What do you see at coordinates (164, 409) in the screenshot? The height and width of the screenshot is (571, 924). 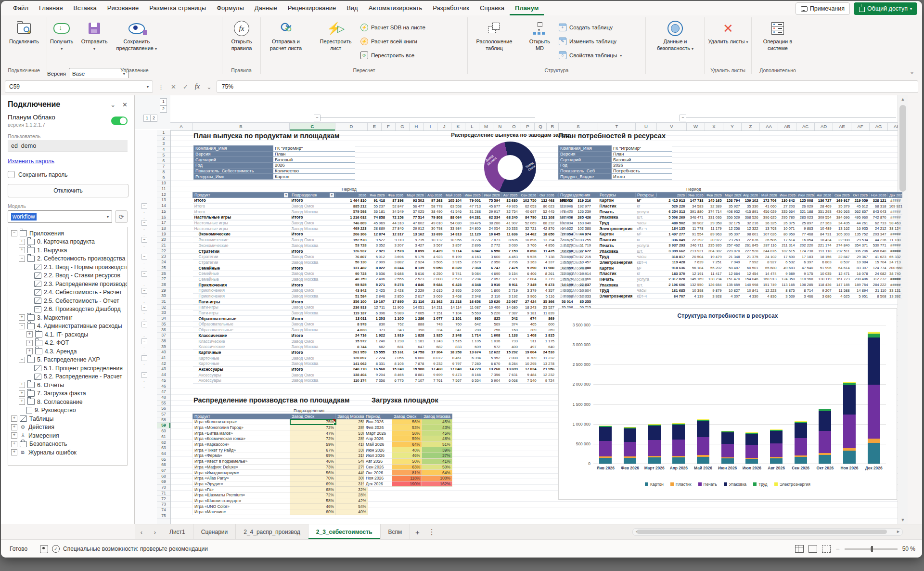 I see `row-header-56: 56` at bounding box center [164, 409].